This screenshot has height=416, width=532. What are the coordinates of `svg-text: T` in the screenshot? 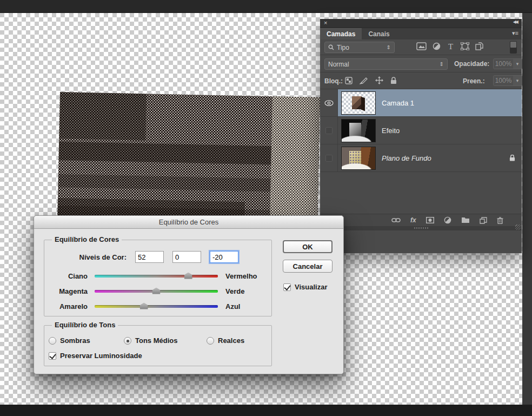 It's located at (451, 47).